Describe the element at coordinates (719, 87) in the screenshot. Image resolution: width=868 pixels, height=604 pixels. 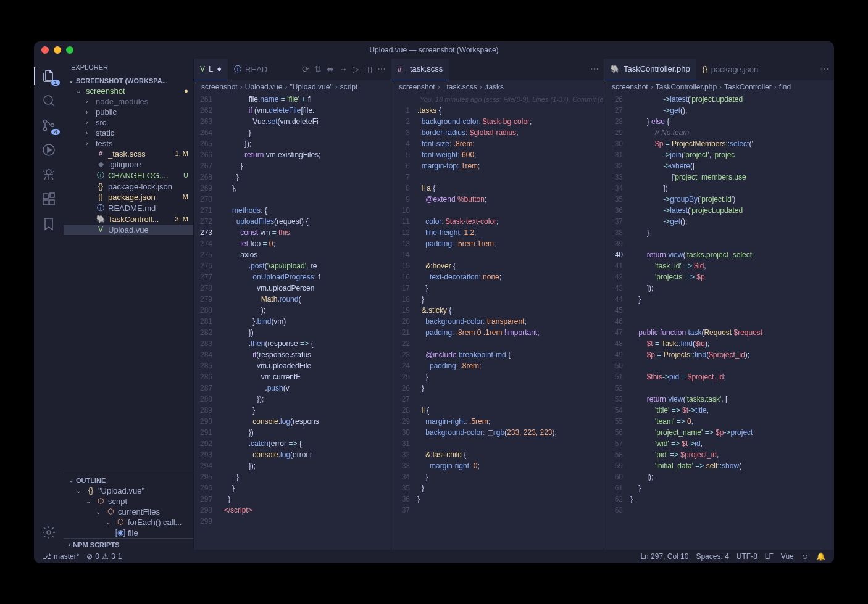
I see `breadcrumbs-3: screenshot› TaskController.php› TaskCont…` at that location.